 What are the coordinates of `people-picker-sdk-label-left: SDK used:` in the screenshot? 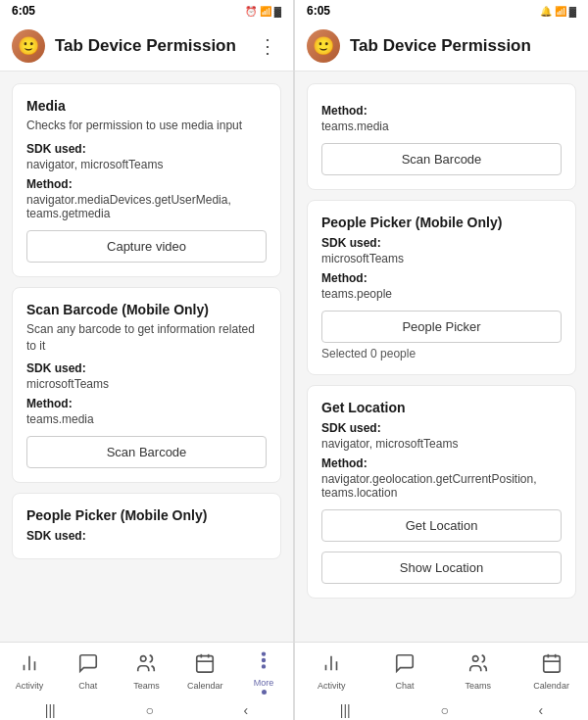 It's located at (147, 536).